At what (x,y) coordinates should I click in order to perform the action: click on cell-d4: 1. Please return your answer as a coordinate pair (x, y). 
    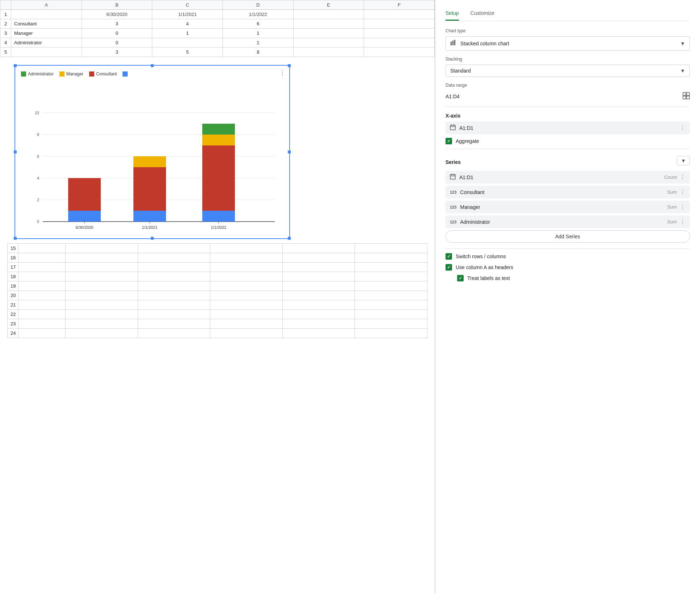
    Looking at the image, I should click on (258, 43).